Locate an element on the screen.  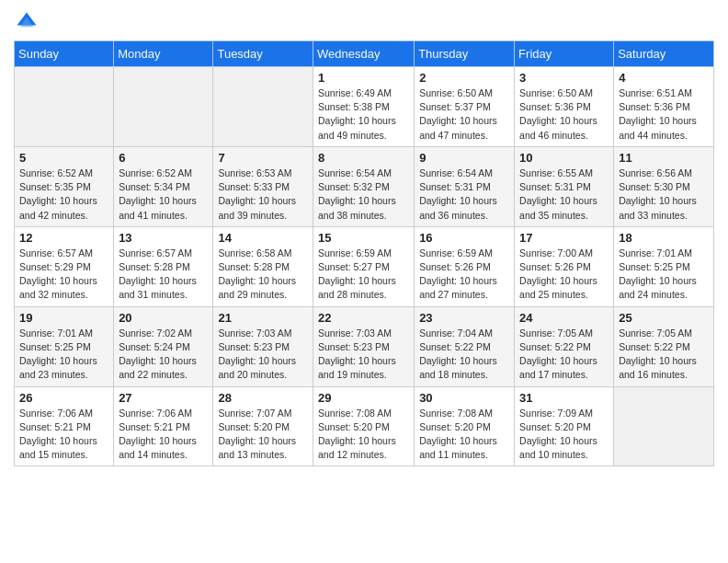
day-number: 20 is located at coordinates (164, 318).